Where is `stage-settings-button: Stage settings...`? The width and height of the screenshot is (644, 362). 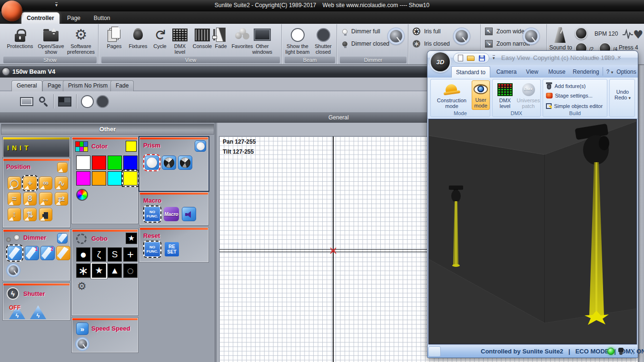
stage-settings-button: Stage settings... is located at coordinates (569, 96).